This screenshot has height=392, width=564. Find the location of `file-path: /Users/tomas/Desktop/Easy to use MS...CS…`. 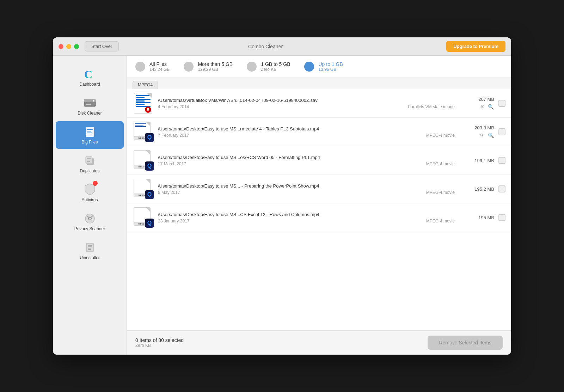

file-path: /Users/tomas/Desktop/Easy to use MS...CS… is located at coordinates (306, 214).